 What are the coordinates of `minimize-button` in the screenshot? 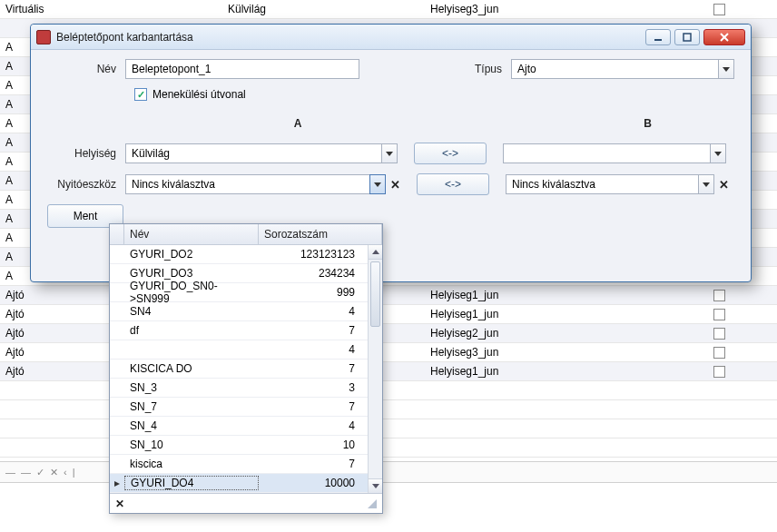 It's located at (658, 37).